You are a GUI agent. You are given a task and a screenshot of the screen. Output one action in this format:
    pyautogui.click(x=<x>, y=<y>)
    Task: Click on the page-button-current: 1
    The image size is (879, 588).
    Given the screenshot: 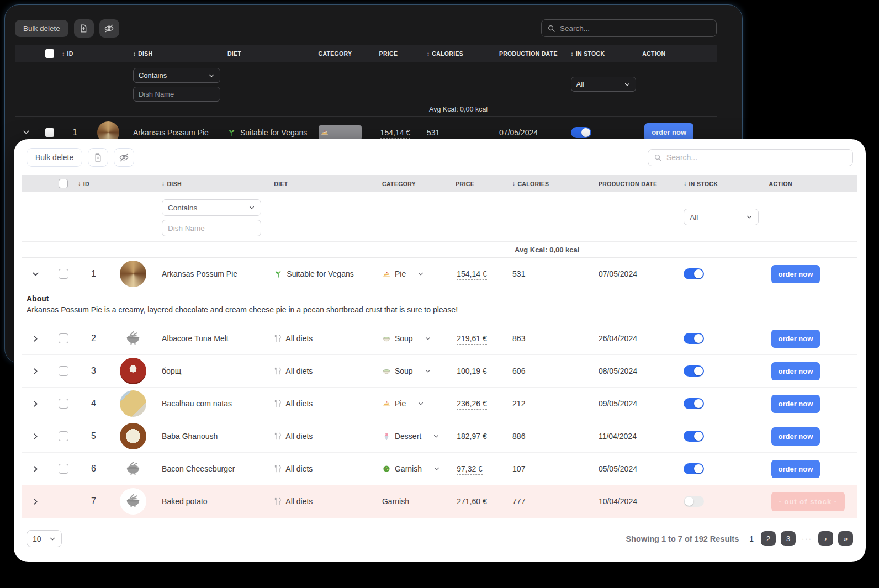 What is the action you would take?
    pyautogui.click(x=751, y=539)
    